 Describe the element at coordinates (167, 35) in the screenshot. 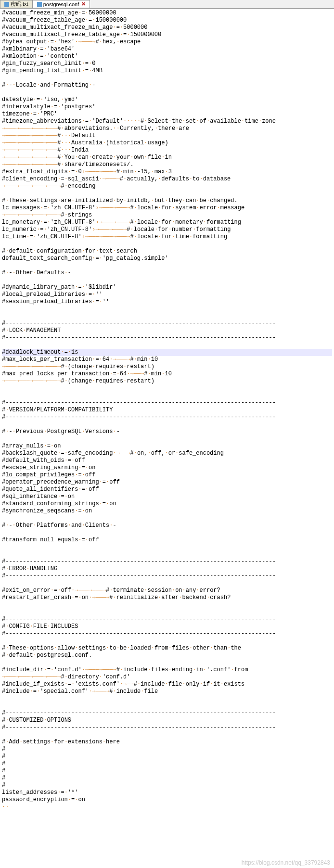

I see `code-line: #vacuum_multixact_freeze_table_age·=·150…` at that location.